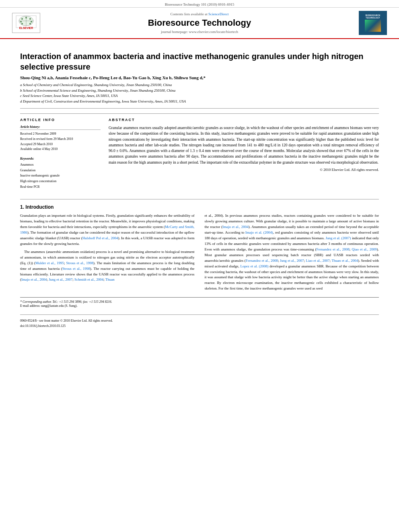 The width and height of the screenshot is (399, 532). Describe the element at coordinates (27, 28) in the screenshot. I see `svg-text: ELSEVIER` at that location.